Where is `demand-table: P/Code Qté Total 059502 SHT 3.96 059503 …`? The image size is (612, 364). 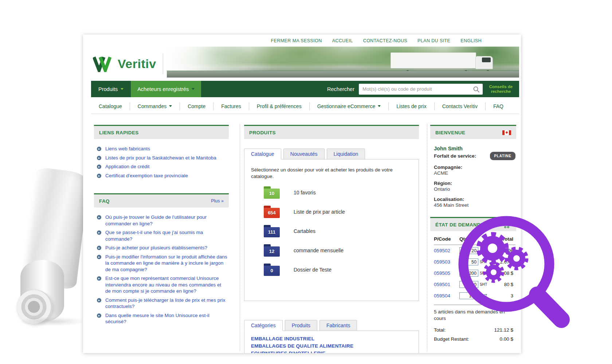
demand-table: P/Code Qté Total 059502 SHT 3.96 059503 … is located at coordinates (473, 286).